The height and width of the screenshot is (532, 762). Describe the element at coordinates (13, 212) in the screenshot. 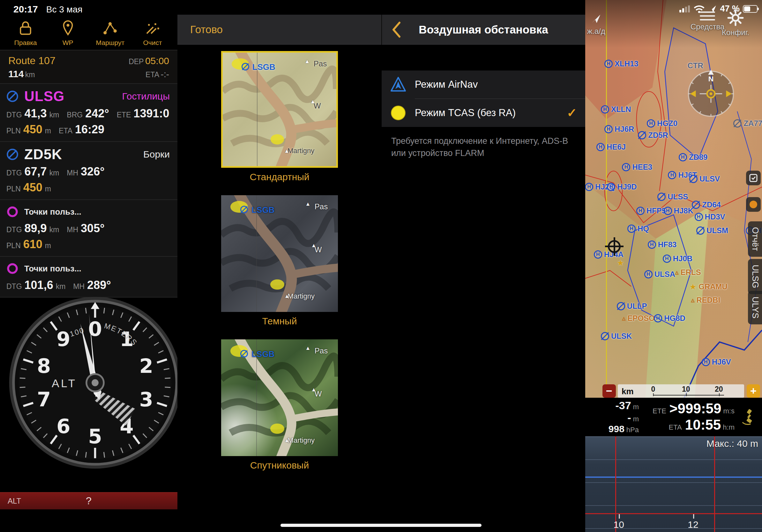

I see `user-waypoint-icon` at that location.